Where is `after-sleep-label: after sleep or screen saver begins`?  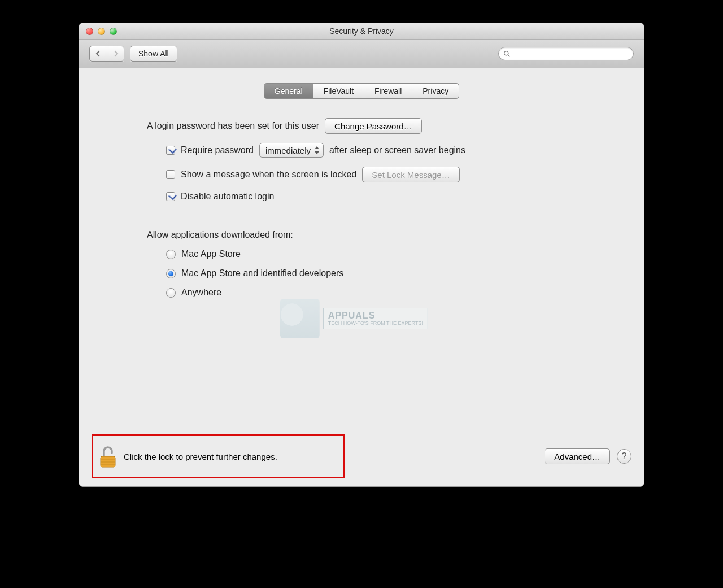 after-sleep-label: after sleep or screen saver begins is located at coordinates (398, 150).